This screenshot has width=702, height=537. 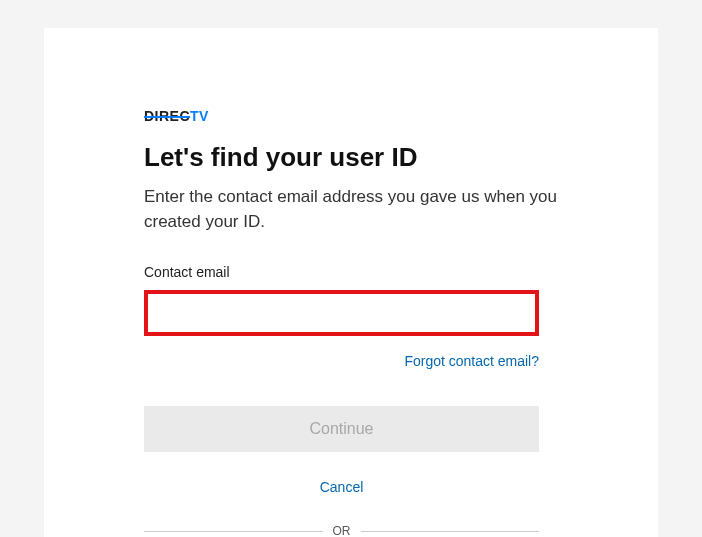 What do you see at coordinates (342, 429) in the screenshot?
I see `continue-button: Continue` at bounding box center [342, 429].